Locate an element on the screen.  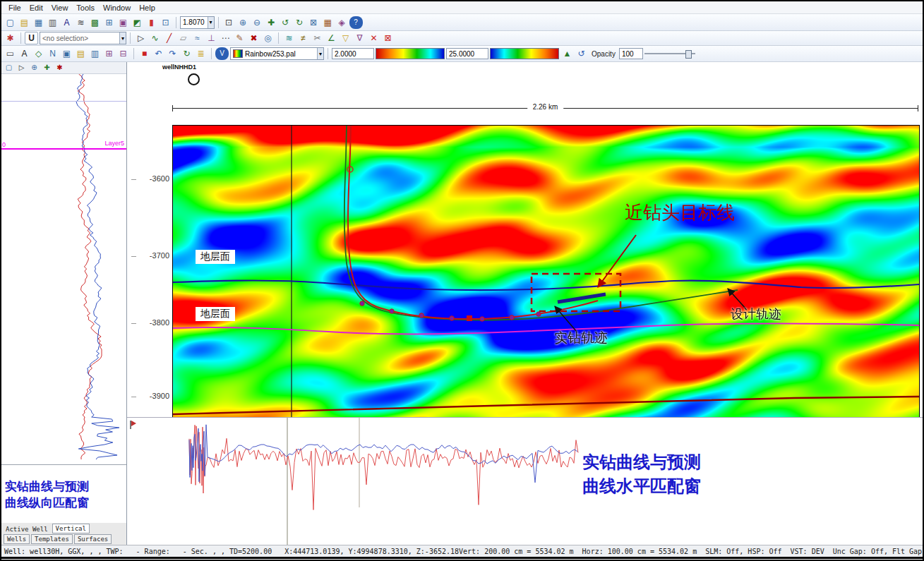
zoom-out-icon: ⊖ is located at coordinates (257, 23).